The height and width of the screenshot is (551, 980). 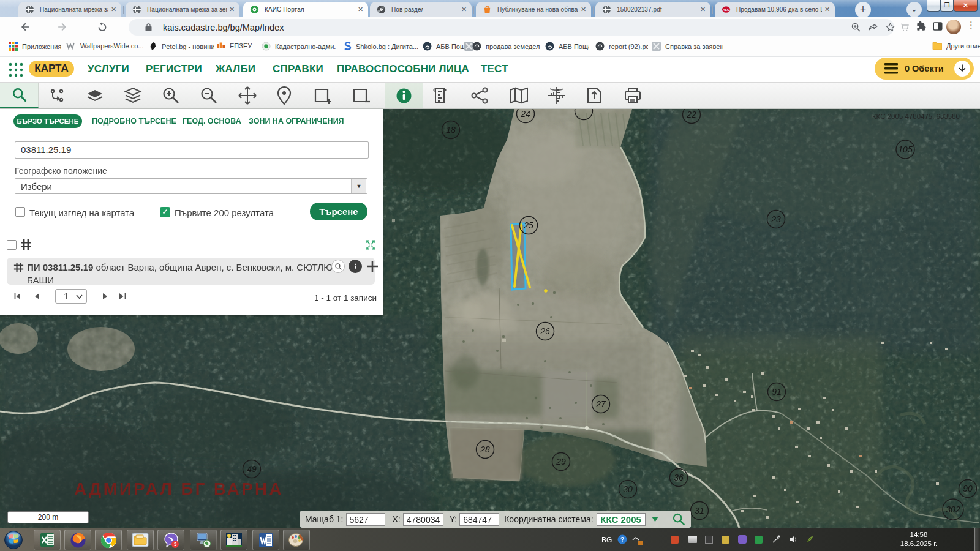 What do you see at coordinates (545, 331) in the screenshot?
I see `svg-text: 26` at bounding box center [545, 331].